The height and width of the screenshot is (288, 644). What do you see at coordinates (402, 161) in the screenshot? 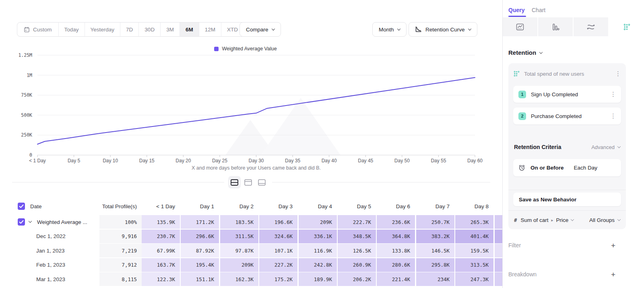
I see `x-axis-tick-label: Day 50` at bounding box center [402, 161].